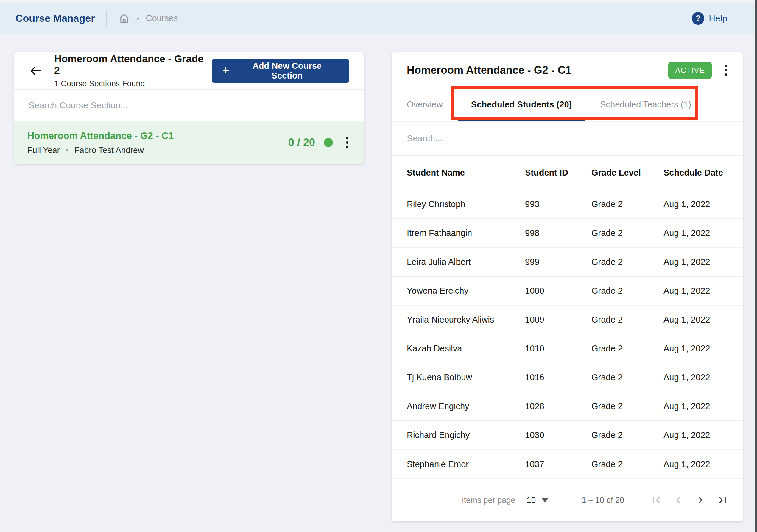 The image size is (757, 532). I want to click on header-divider, so click(106, 18).